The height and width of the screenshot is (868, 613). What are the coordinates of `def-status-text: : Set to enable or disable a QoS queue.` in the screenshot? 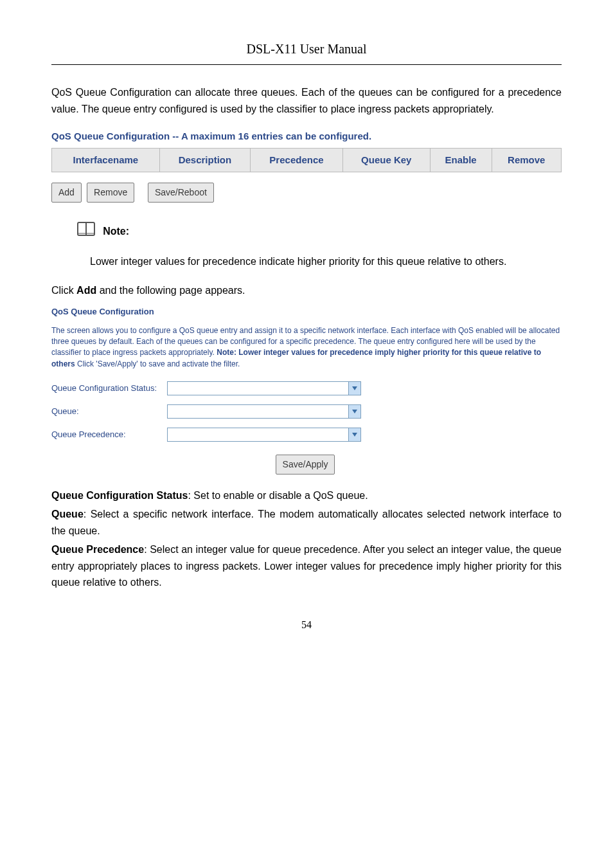 It's located at (278, 495).